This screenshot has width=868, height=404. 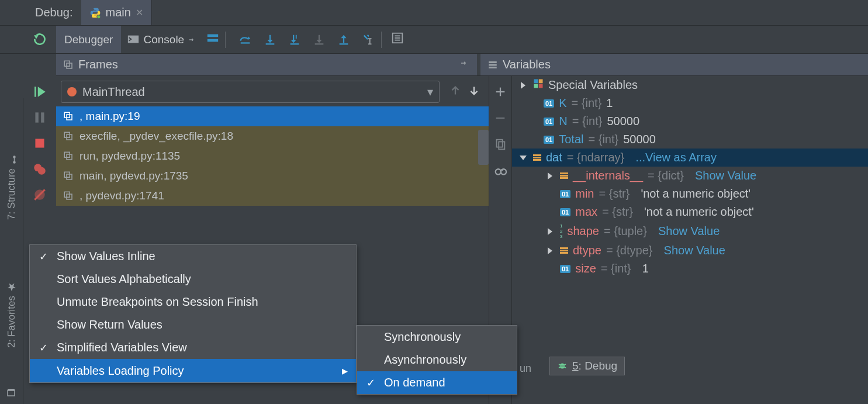 I want to click on submenu-item: Synchronously, so click(x=437, y=337).